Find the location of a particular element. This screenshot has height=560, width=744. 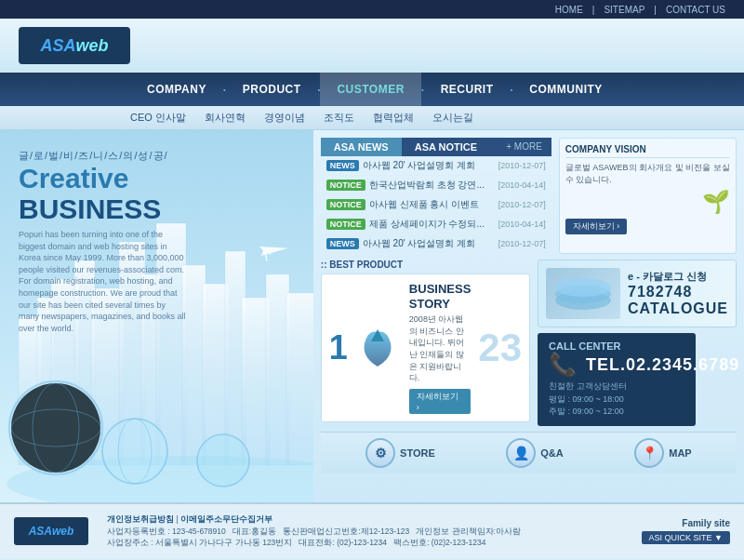

footer-privacy-link: 개인정보취급방침 is located at coordinates (140, 519).